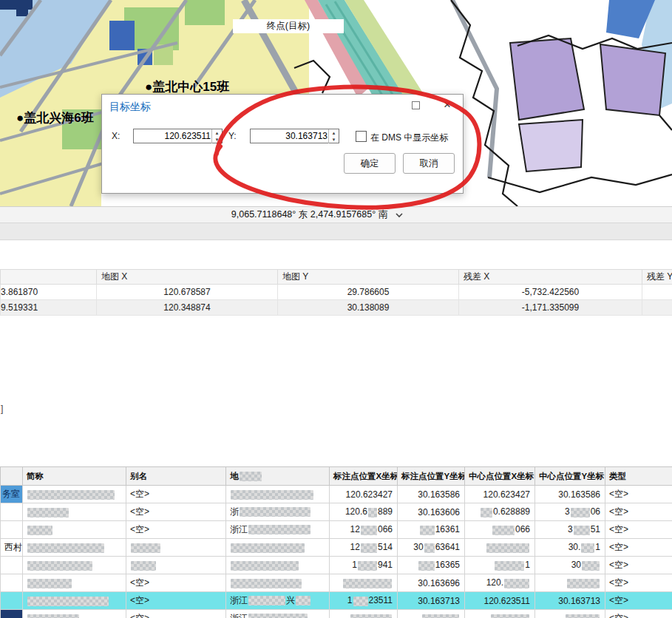 This screenshot has width=672, height=618. What do you see at coordinates (657, 277) in the screenshot?
I see `column-header: 残差 Y` at bounding box center [657, 277].